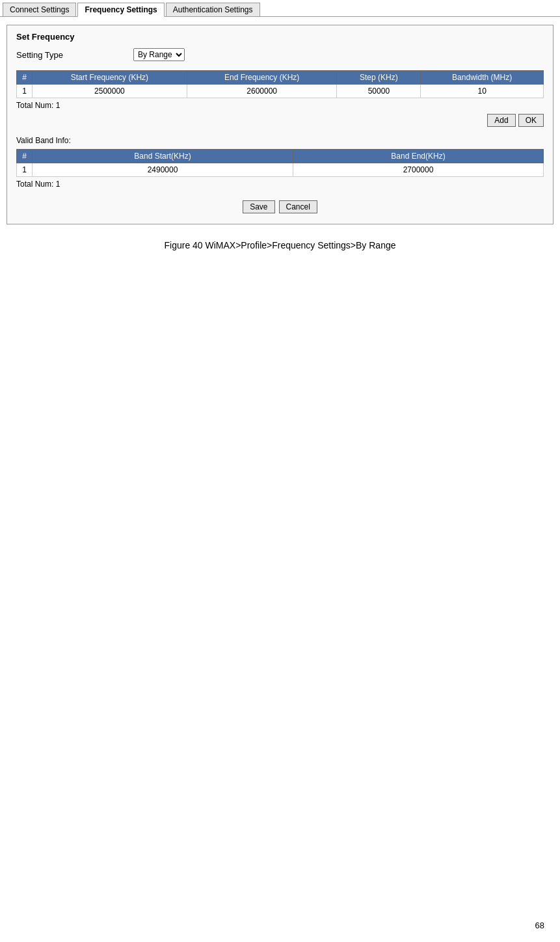 This screenshot has height=942, width=560. Describe the element at coordinates (418, 170) in the screenshot. I see `cell-band-end: 2700000` at that location.